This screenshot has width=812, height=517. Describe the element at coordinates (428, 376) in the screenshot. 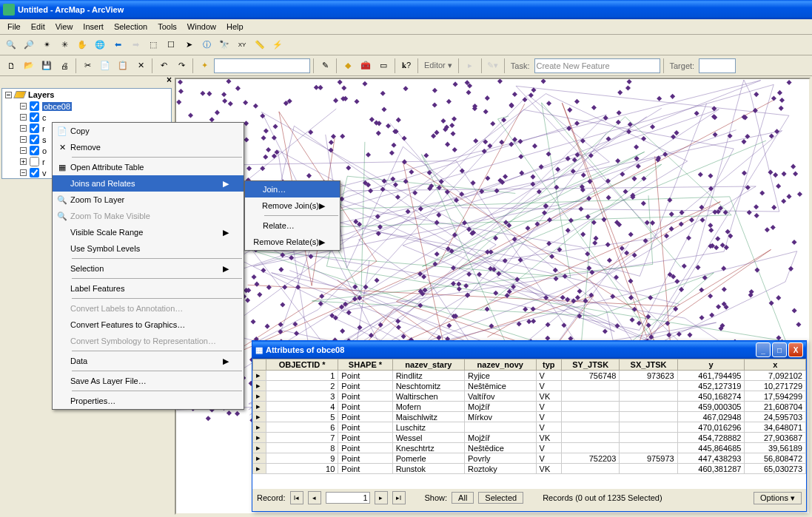

I see `cell: Rindlitz` at that location.